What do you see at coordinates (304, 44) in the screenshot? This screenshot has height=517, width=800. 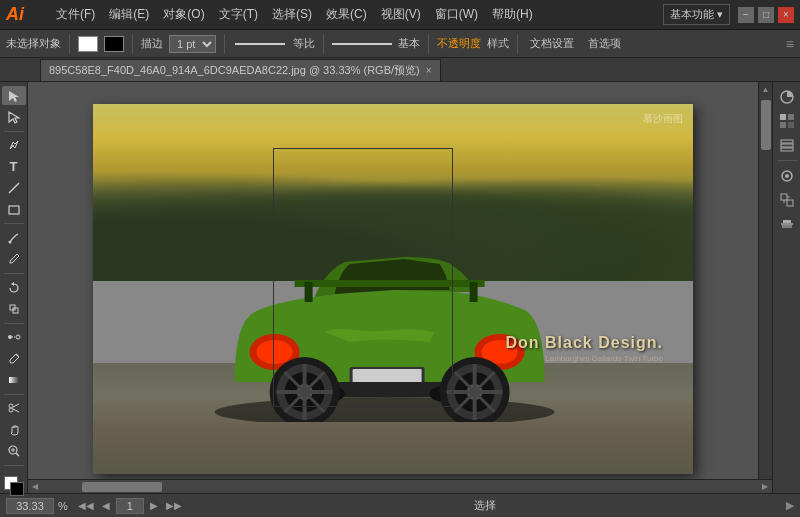 I see `ratio-label: 等比` at bounding box center [304, 44].